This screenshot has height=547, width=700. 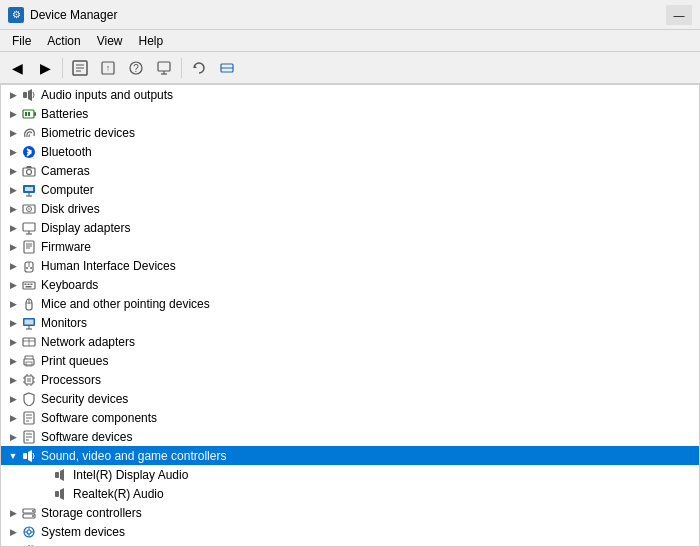 I want to click on expander-disk: ▶, so click(x=13, y=209).